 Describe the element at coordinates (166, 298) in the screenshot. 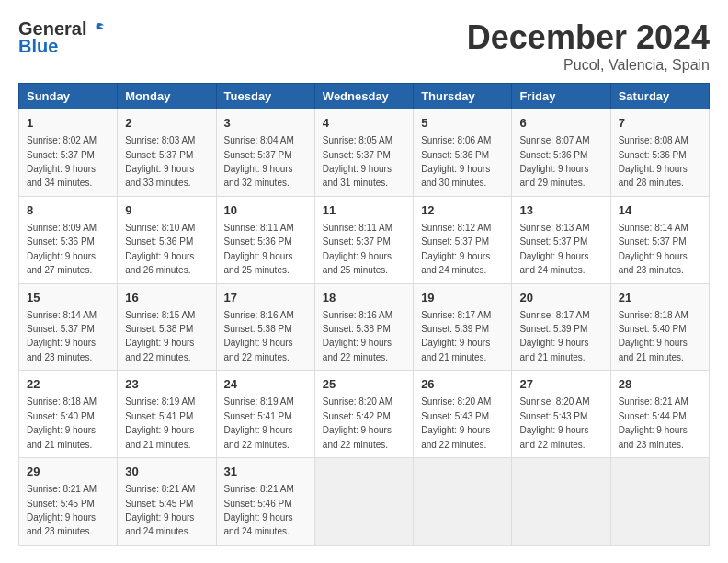

I see `day-number: 16` at that location.